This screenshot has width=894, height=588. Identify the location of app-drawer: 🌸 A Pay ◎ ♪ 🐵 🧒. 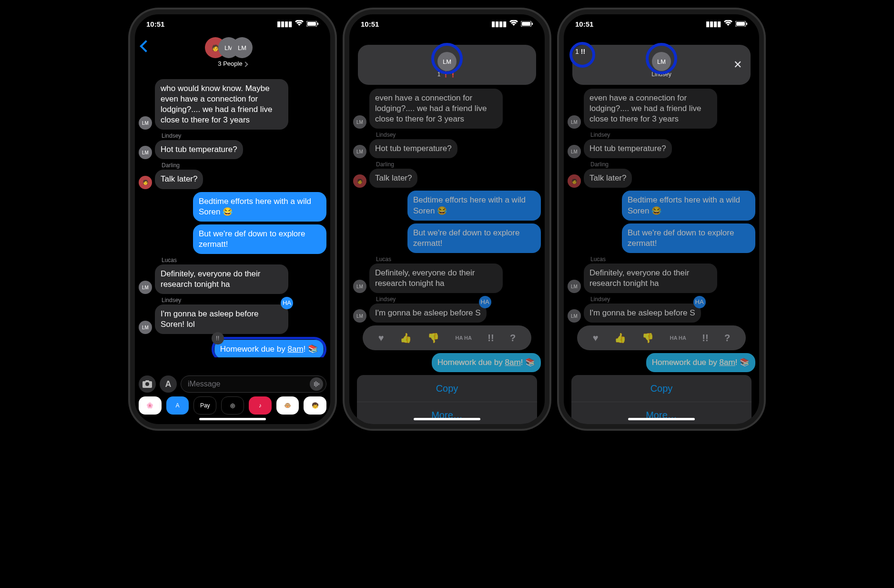
(233, 406).